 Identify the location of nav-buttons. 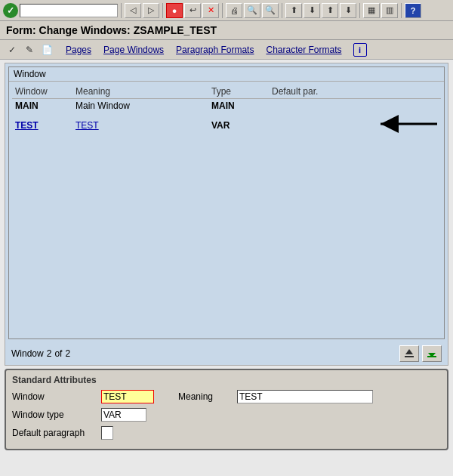
(421, 354).